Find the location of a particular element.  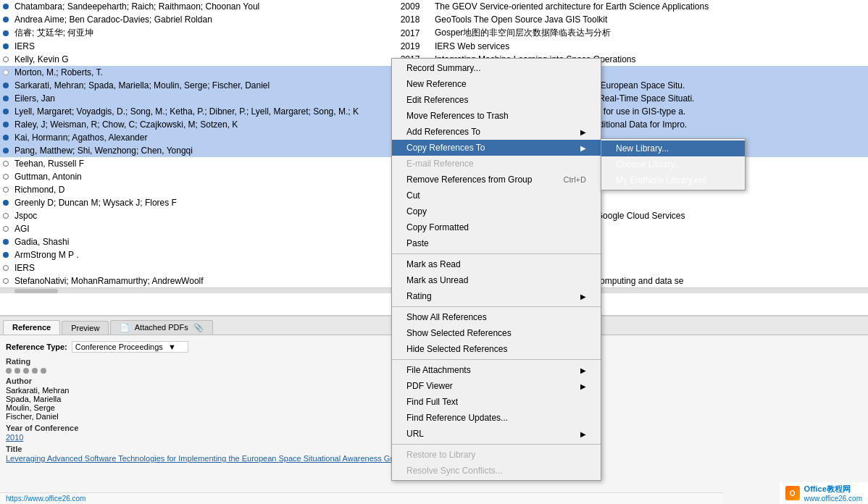

menu-item-label: Mark as Read is located at coordinates (433, 264).